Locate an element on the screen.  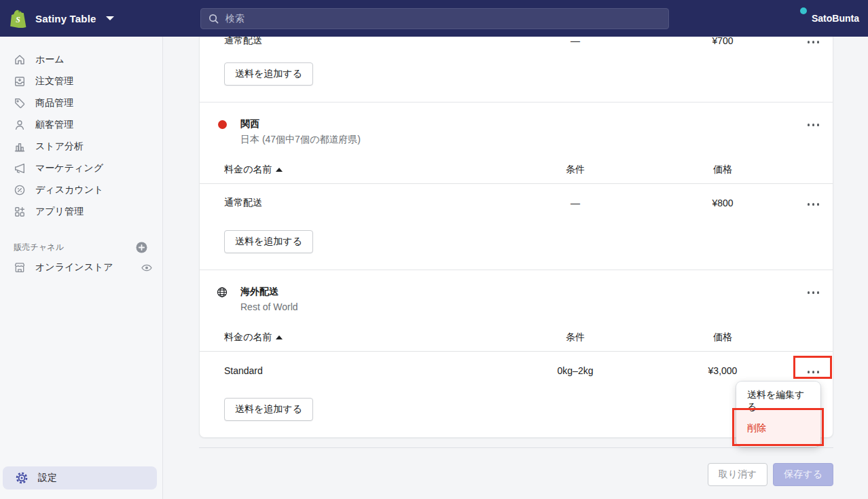
rate-name: Standard is located at coordinates (365, 371).